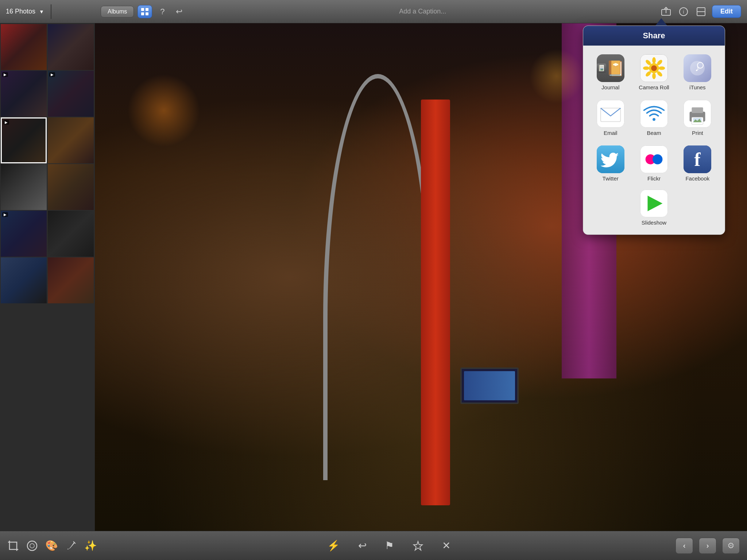 This screenshot has width=747, height=560. What do you see at coordinates (179, 12) in the screenshot?
I see `undo-button: ↩` at bounding box center [179, 12].